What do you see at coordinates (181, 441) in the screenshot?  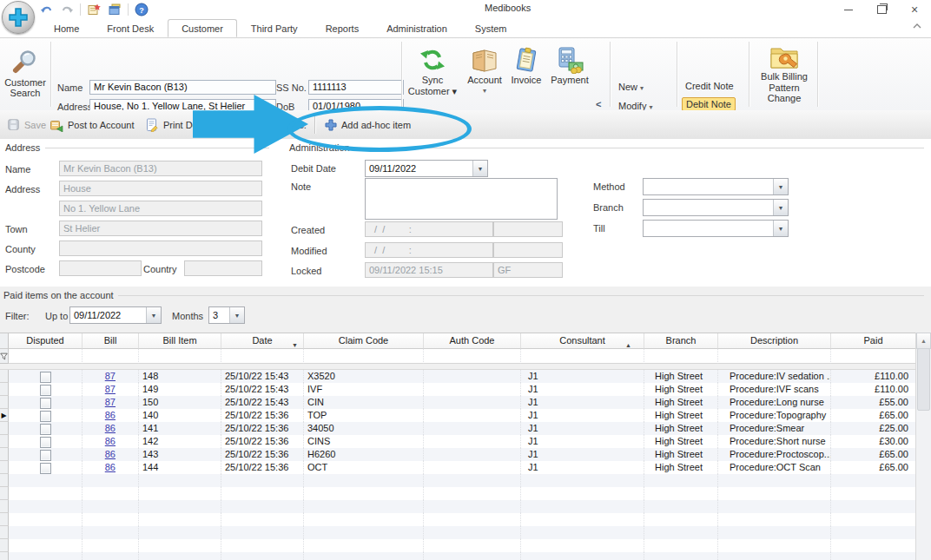 I see `bill-item-cell: 142` at bounding box center [181, 441].